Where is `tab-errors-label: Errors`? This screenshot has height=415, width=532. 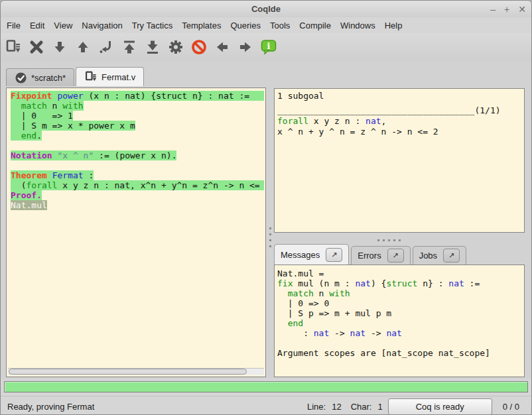
tab-errors-label: Errors is located at coordinates (369, 256).